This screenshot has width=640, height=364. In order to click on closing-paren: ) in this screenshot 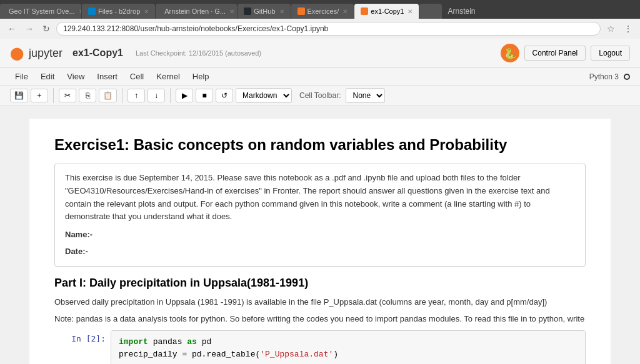, I will do `click(336, 355)`.